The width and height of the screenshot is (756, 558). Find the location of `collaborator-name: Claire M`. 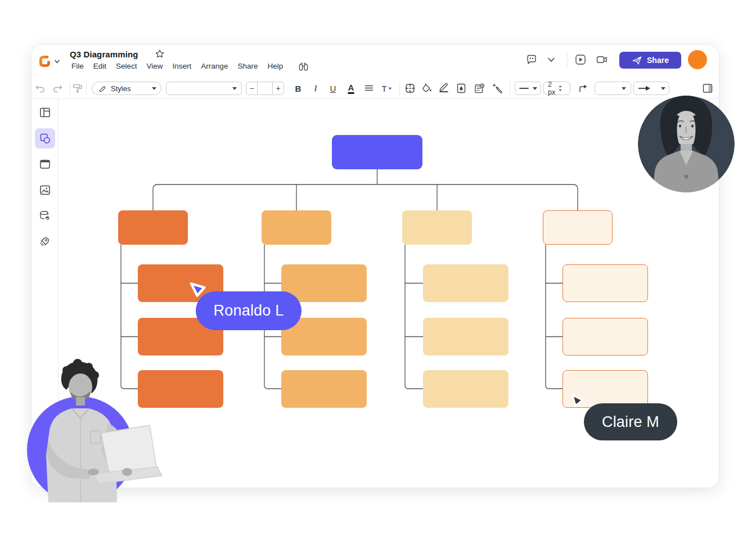

collaborator-name: Claire M is located at coordinates (631, 422).